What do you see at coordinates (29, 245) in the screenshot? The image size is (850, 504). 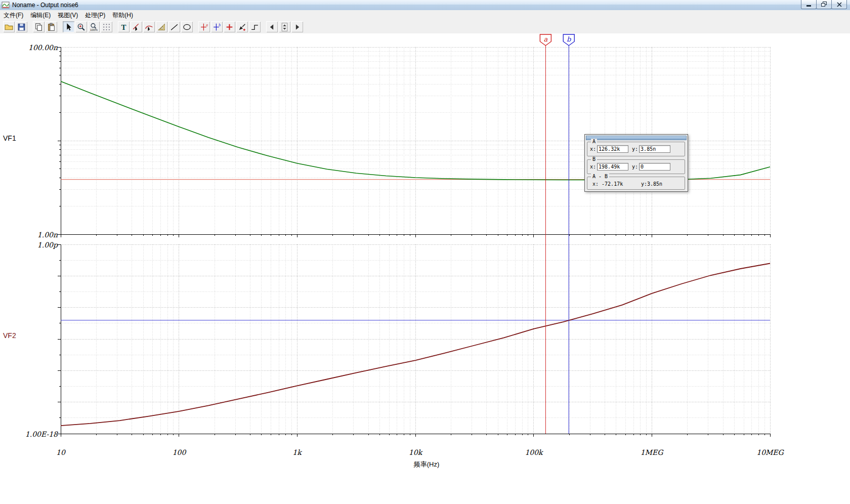 I see `vf2-y-max-label: 1.00p` at bounding box center [29, 245].